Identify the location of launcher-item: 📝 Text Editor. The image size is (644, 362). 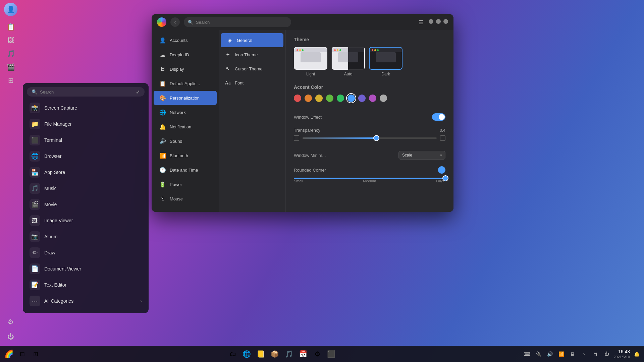
(86, 285).